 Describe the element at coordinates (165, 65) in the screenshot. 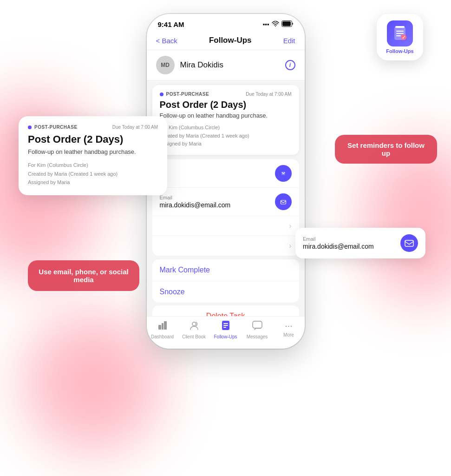

I see `avatar: MD` at that location.